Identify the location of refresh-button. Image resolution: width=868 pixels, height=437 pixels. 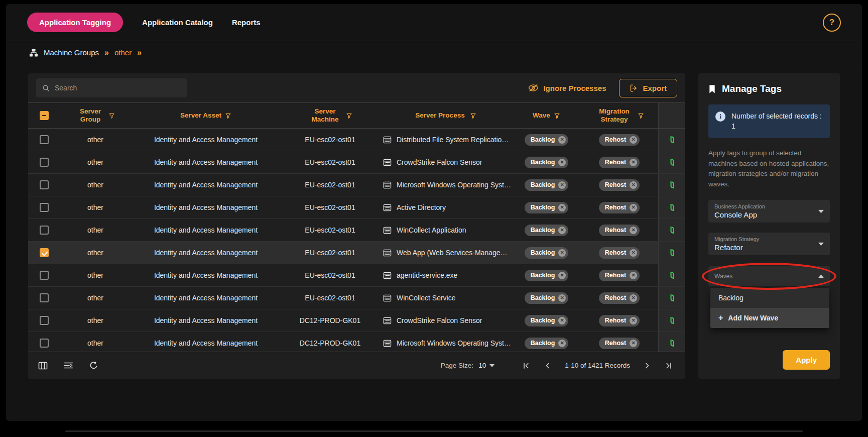
(93, 366).